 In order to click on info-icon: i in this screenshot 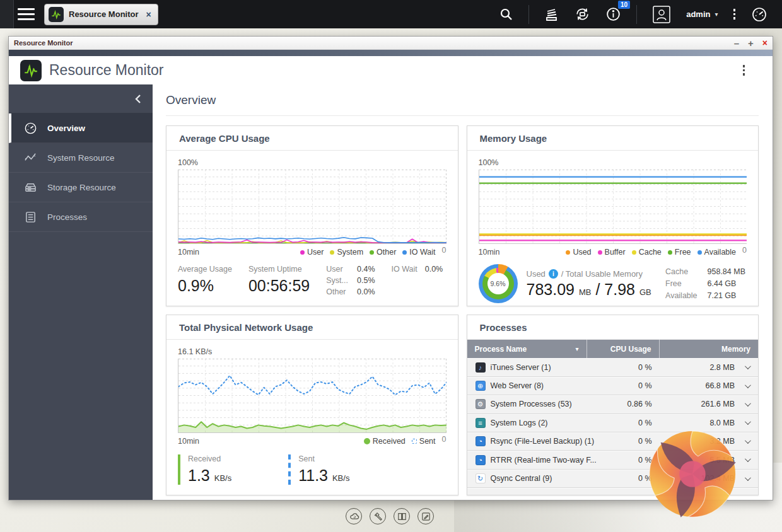, I will do `click(554, 274)`.